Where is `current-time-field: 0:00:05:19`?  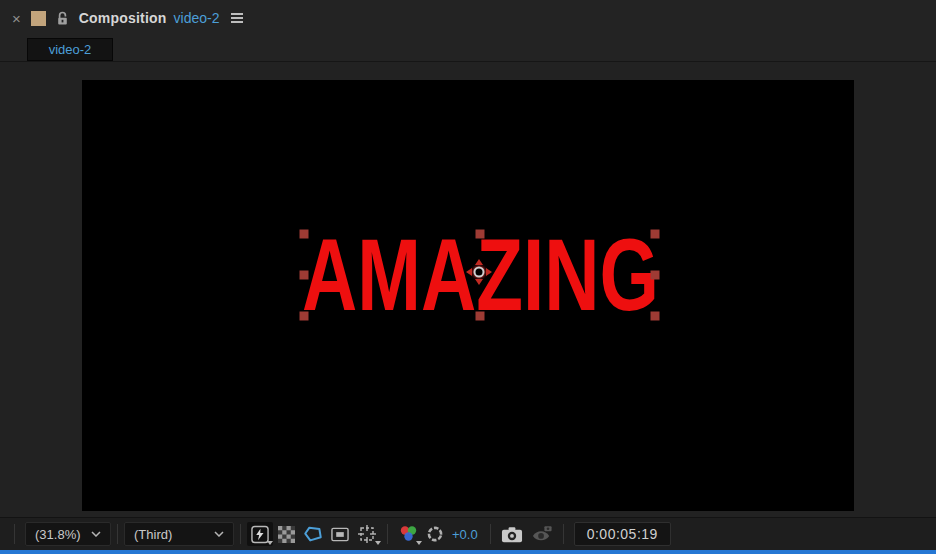 current-time-field: 0:00:05:19 is located at coordinates (622, 534).